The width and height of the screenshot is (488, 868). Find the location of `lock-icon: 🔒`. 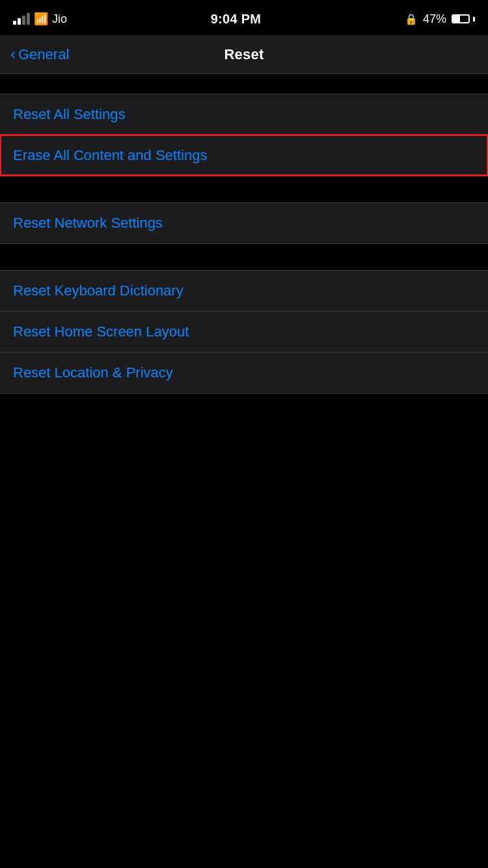

lock-icon: 🔒 is located at coordinates (411, 20).